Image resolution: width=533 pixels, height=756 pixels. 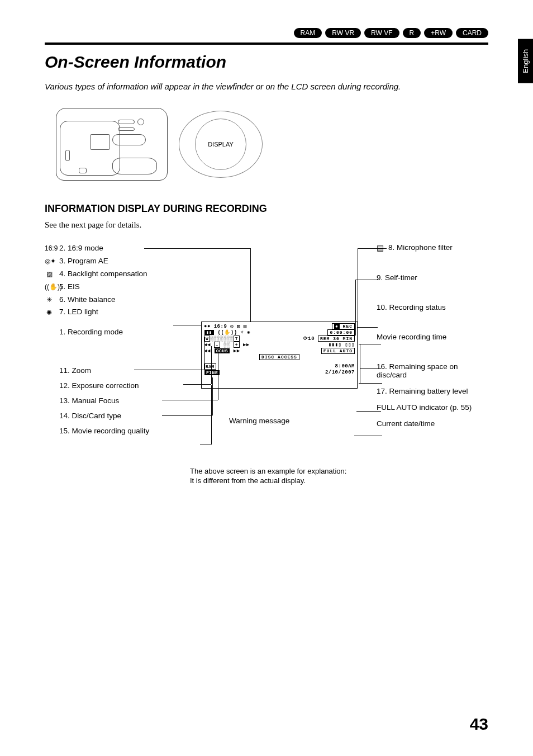 I want to click on lcd-screen: ●● 16:9 ◎ ▨ ▤ ● REC ▮▮ ((✋)) ☀ ✺ 0:00:00…, so click(x=279, y=355).